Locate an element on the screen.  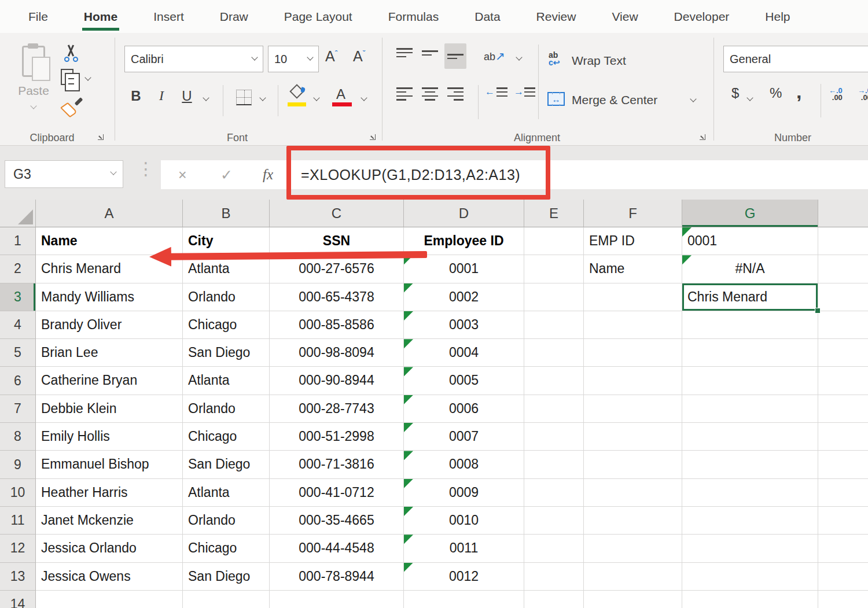
underline-button: U is located at coordinates (187, 96).